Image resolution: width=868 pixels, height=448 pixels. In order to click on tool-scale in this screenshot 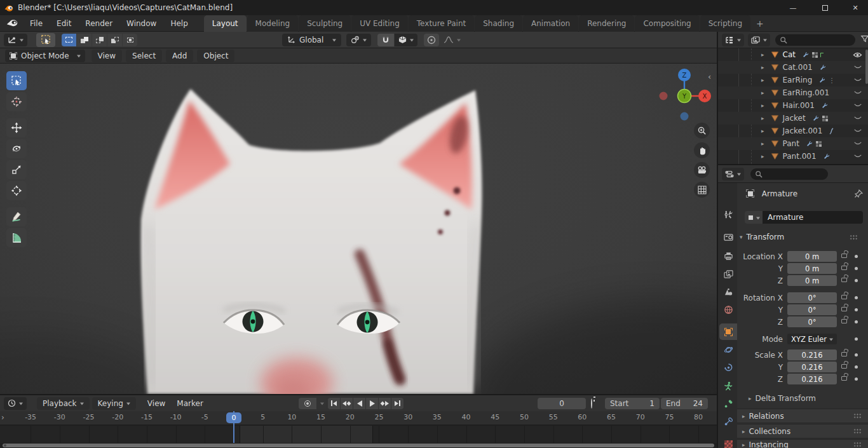, I will do `click(17, 170)`.